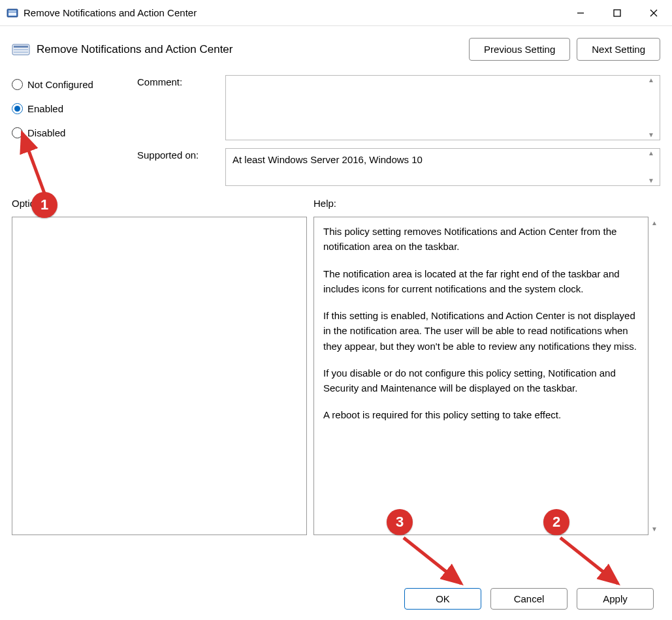 The height and width of the screenshot is (620, 672). I want to click on comment-textbox: ▲ ▼, so click(443, 108).